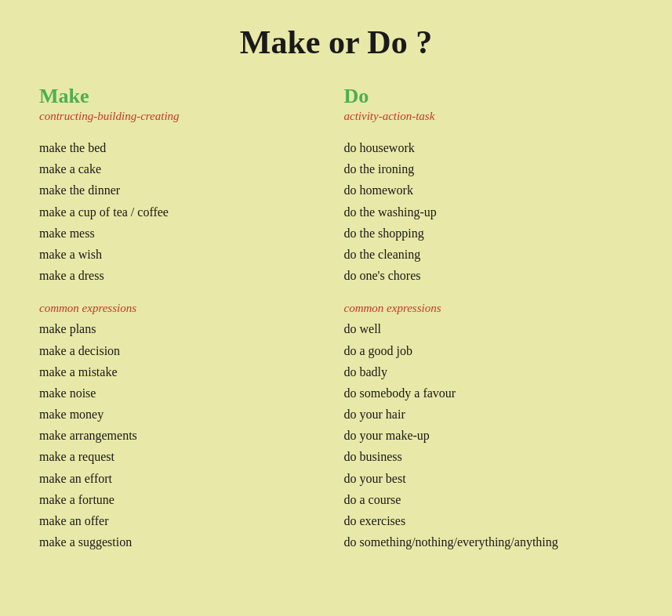 The height and width of the screenshot is (616, 672). Describe the element at coordinates (489, 212) in the screenshot. I see `do-basic-list: do houseworkdo the ironingdo homeworkdo …` at that location.